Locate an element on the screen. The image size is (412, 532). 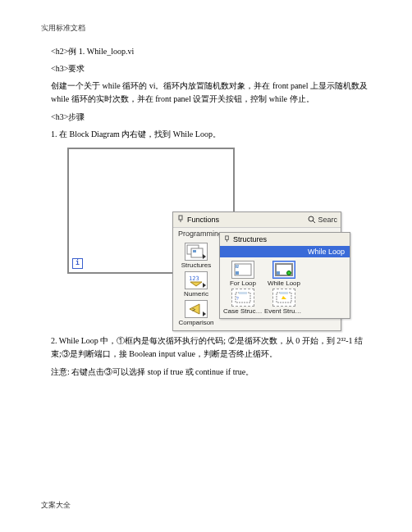
palette-item-label: Comparison is located at coordinates (195, 323).